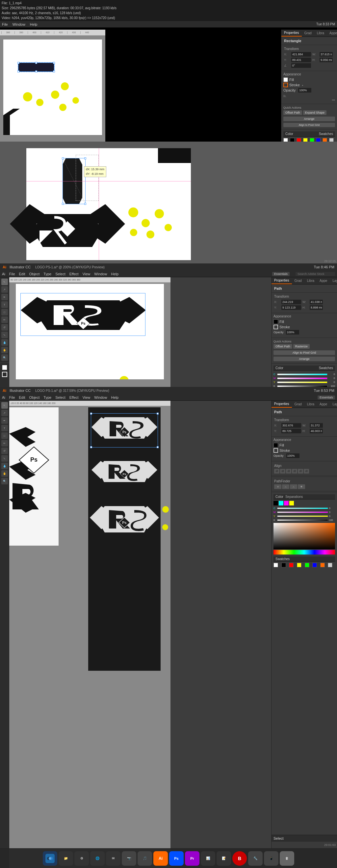  Describe the element at coordinates (54, 63) in the screenshot. I see `handle-tr` at that location.